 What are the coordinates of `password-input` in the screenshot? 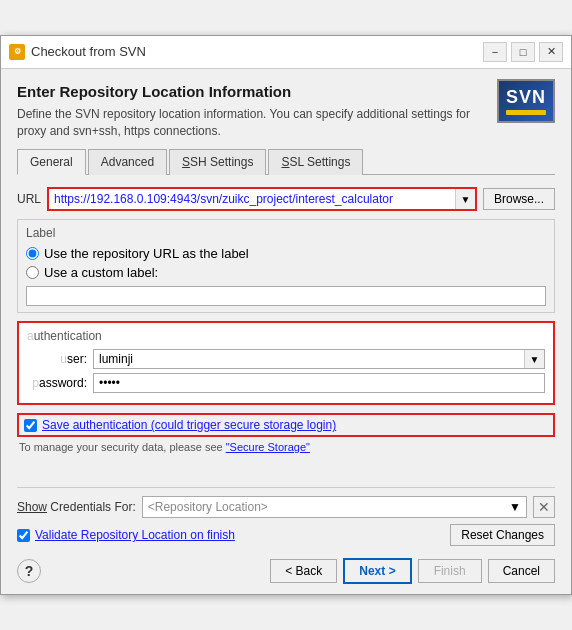 It's located at (319, 383).